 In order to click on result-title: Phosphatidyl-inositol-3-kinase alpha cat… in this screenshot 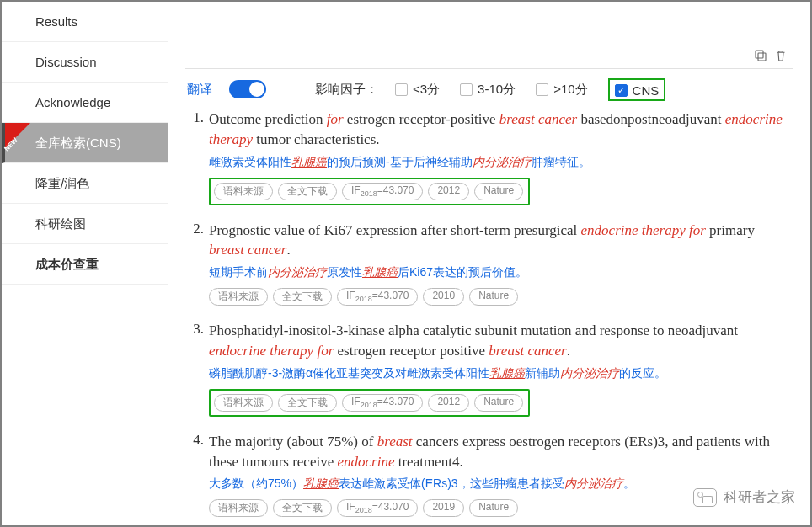, I will do `click(501, 341)`.